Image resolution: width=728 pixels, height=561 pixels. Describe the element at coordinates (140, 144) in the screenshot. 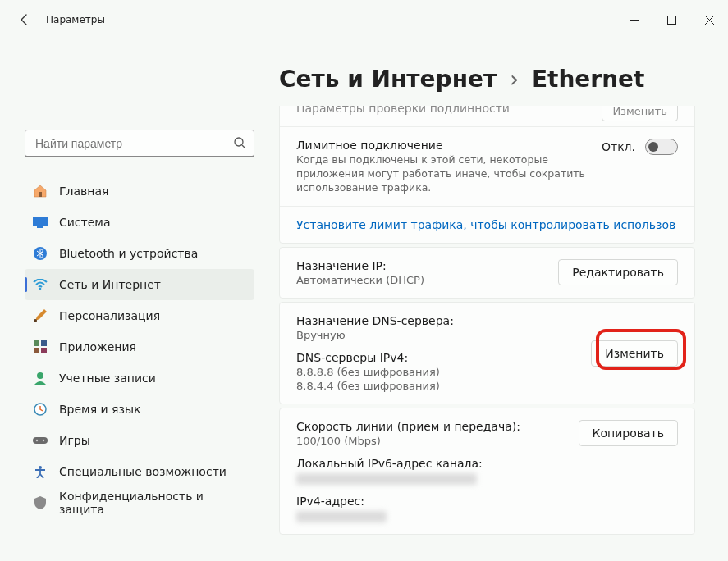

I see `search-input` at that location.